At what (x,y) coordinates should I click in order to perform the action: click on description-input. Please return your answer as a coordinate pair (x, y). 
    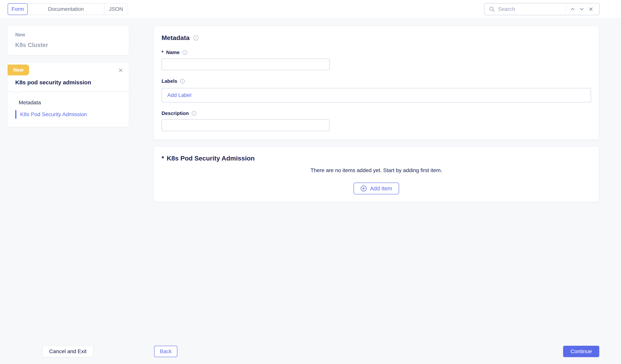
    Looking at the image, I should click on (245, 125).